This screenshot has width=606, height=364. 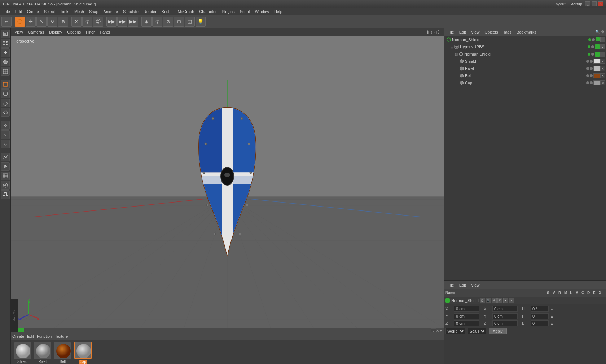 What do you see at coordinates (5, 53) in the screenshot?
I see `lt-mode-edges` at bounding box center [5, 53].